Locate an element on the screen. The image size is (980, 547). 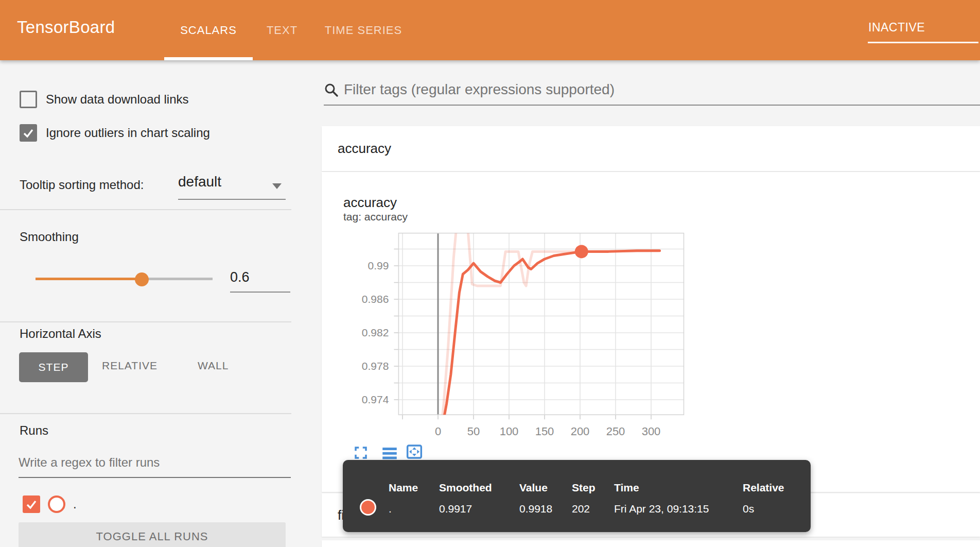
tooltip-value-value: 0.9918 is located at coordinates (536, 509).